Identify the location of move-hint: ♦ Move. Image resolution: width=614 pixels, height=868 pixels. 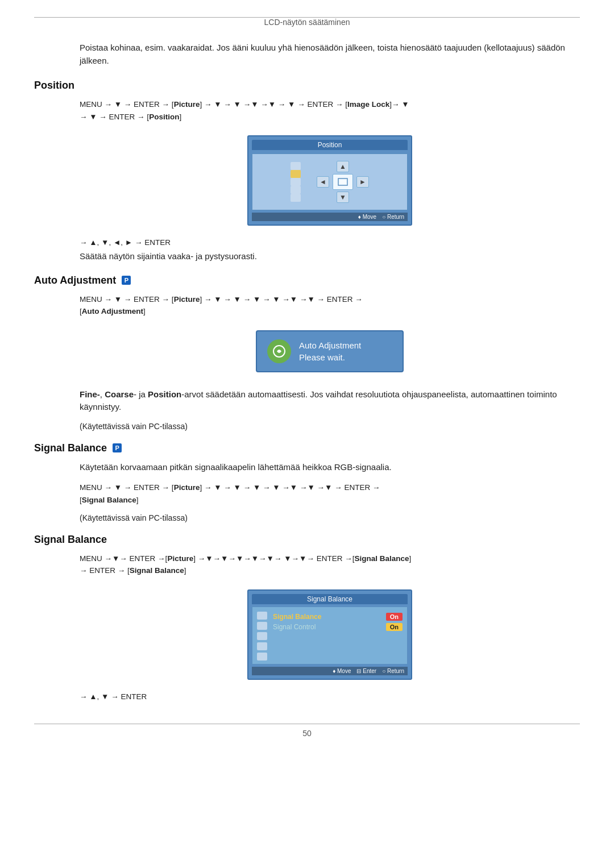
(367, 217).